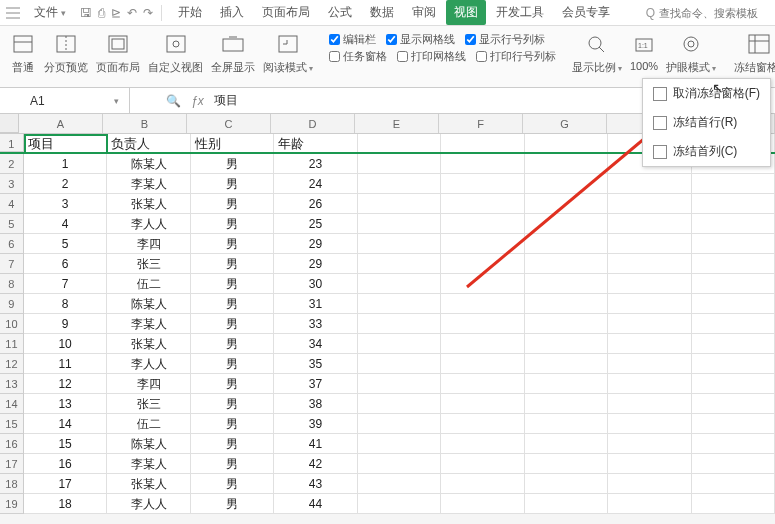 This screenshot has width=775, height=524. Describe the element at coordinates (174, 101) in the screenshot. I see `magnifier-icon: 🔍` at that location.